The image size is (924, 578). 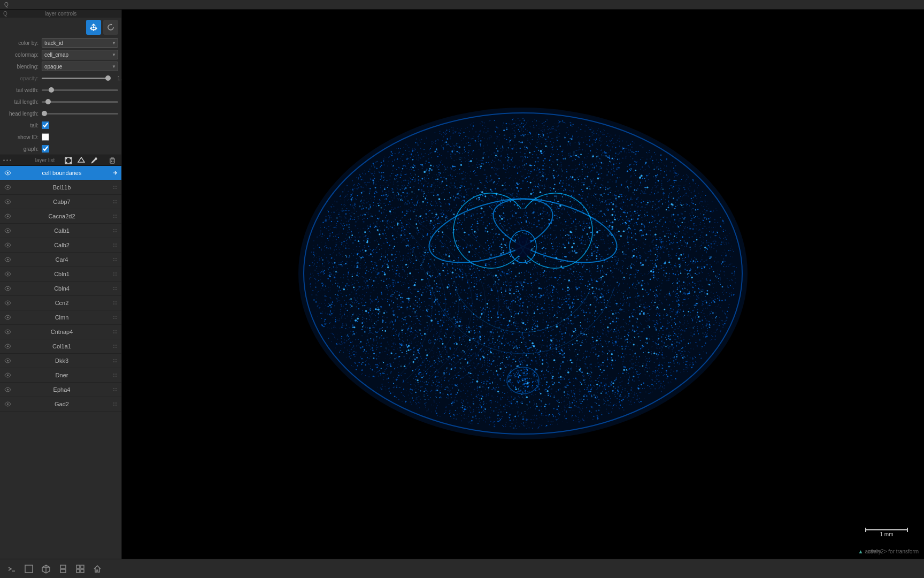 I want to click on colormap-select: cell_cmap, so click(x=80, y=55).